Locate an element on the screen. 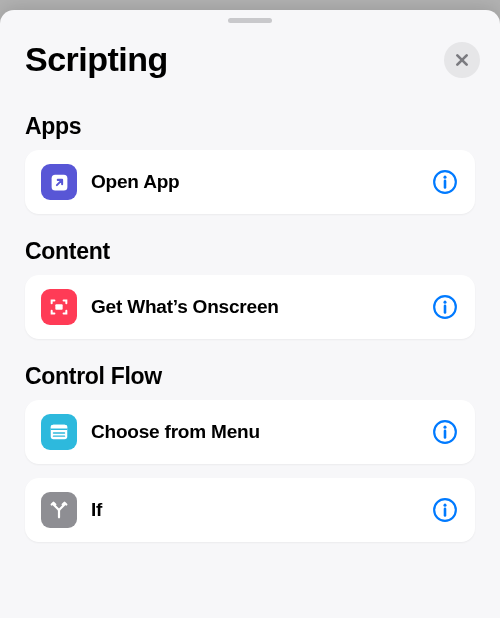  section-header-apps: Apps is located at coordinates (250, 126).